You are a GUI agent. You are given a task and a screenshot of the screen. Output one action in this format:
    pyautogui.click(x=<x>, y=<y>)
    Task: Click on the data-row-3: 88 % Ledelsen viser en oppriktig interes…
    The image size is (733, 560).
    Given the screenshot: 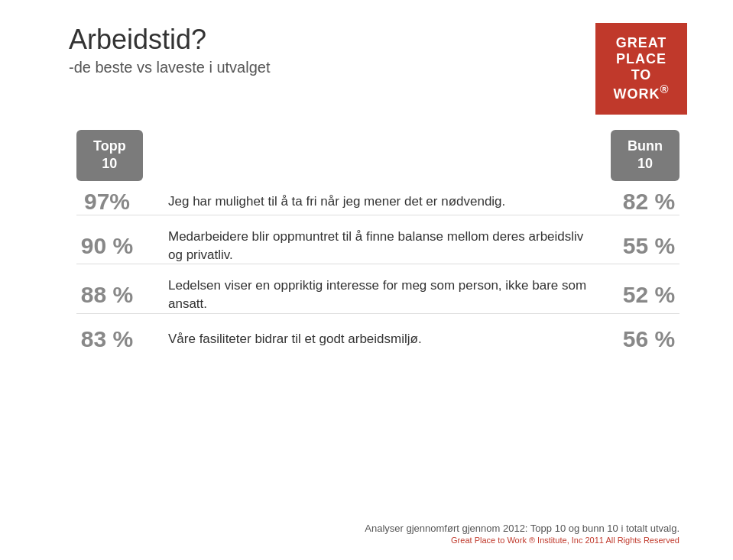 What is the action you would take?
    pyautogui.click(x=378, y=295)
    